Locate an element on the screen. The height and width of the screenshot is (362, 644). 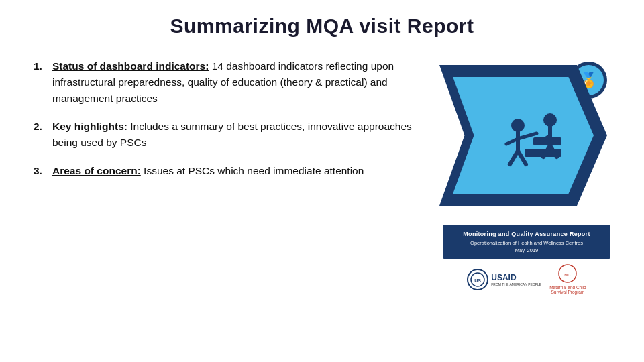
usaid-seal-icon: US is located at coordinates (478, 280).